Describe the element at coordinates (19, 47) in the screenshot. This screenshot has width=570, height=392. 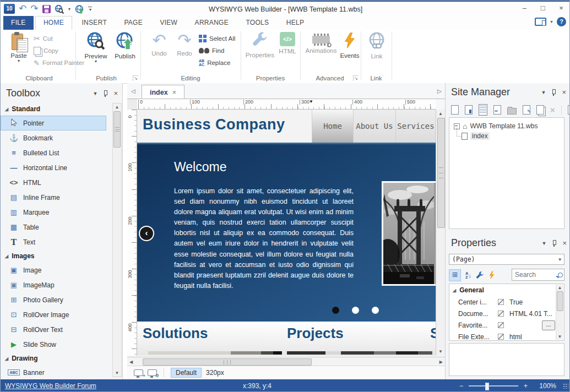
I see `paste-button: Paste ▼` at that location.